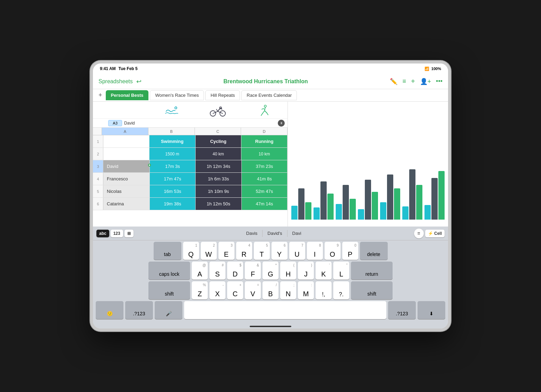 The image size is (541, 392). What do you see at coordinates (264, 111) in the screenshot?
I see `run-icon` at bounding box center [264, 111].